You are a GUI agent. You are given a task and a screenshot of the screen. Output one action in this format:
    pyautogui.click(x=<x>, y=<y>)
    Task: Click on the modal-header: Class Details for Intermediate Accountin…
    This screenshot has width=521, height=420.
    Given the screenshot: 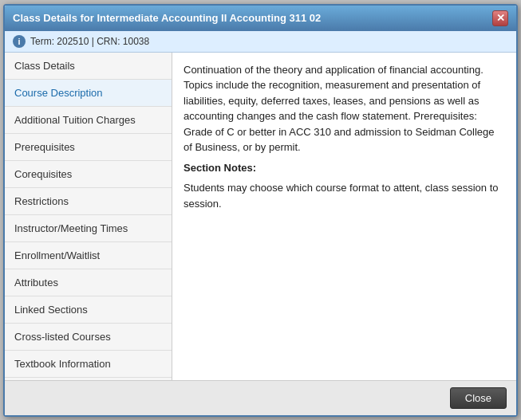 What is the action you would take?
    pyautogui.click(x=260, y=18)
    